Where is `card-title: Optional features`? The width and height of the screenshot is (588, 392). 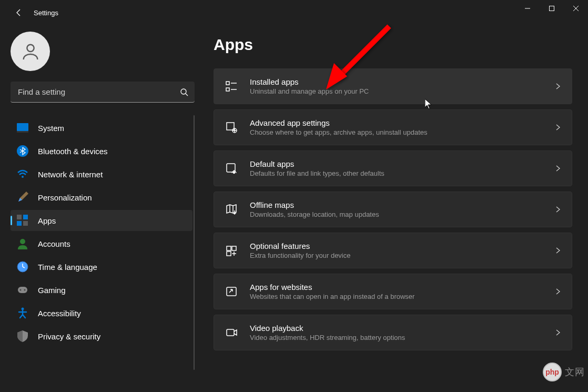 card-title: Optional features is located at coordinates (402, 246).